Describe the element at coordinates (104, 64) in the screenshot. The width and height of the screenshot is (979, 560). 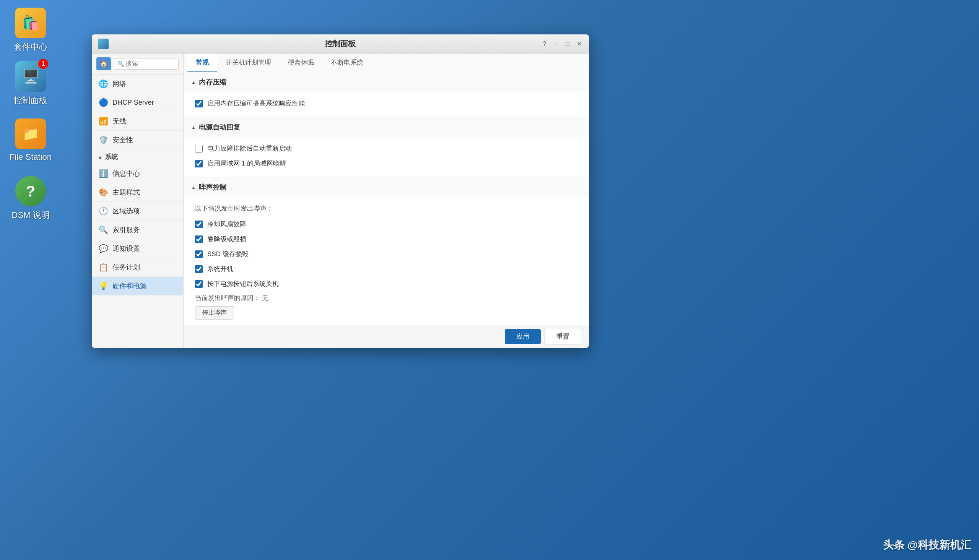
I see `home-button: 🏠` at that location.